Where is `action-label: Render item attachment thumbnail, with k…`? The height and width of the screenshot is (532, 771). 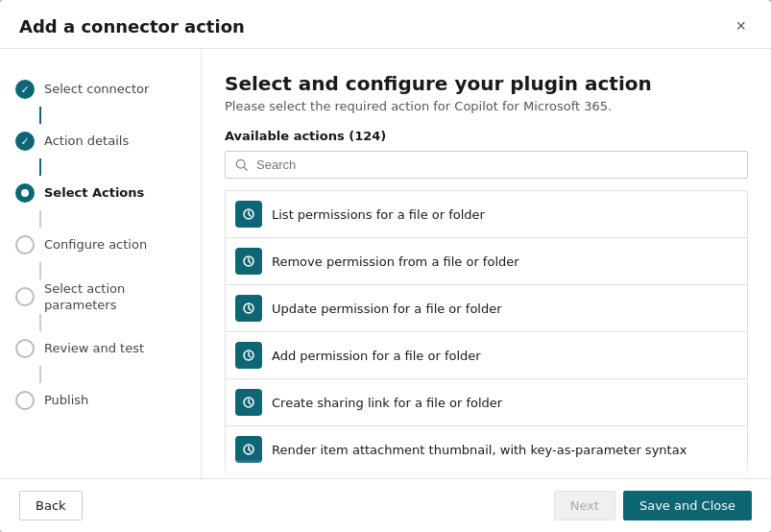 action-label: Render item attachment thumbnail, with k… is located at coordinates (479, 449).